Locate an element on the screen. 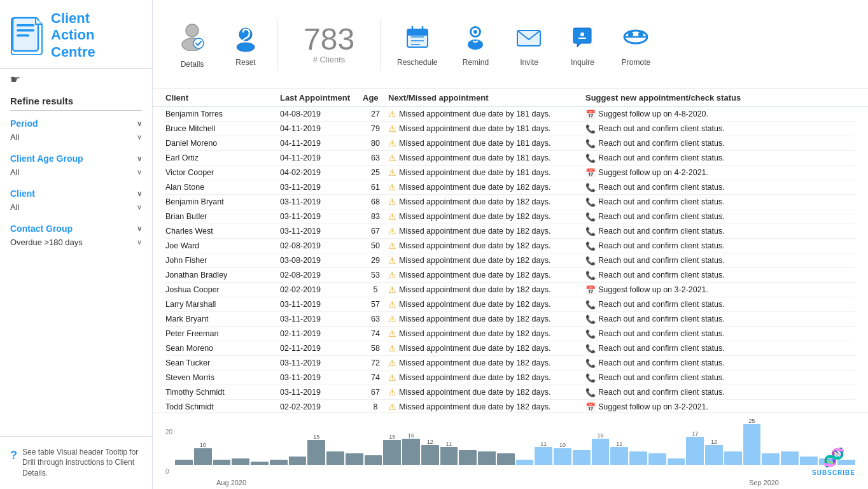  toolbar-remind: Remind is located at coordinates (475, 45).